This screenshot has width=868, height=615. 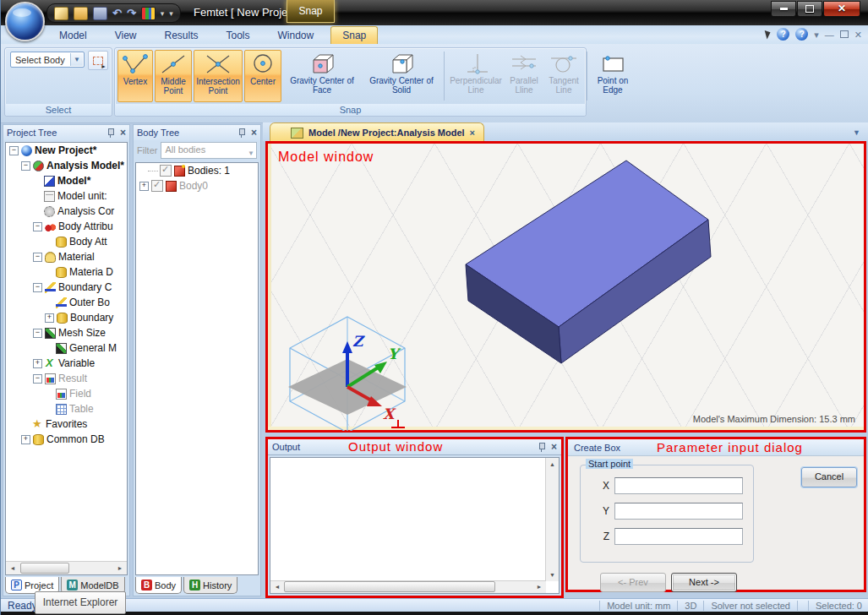 What do you see at coordinates (66, 363) in the screenshot?
I see `tree-item: +Variable` at bounding box center [66, 363].